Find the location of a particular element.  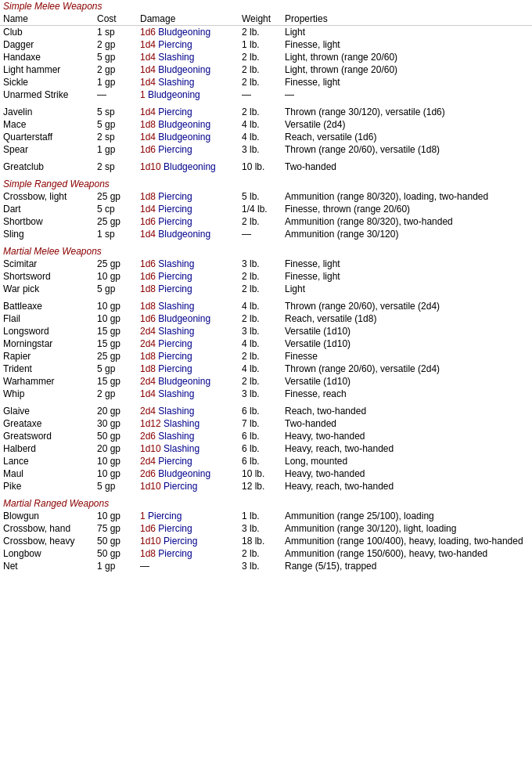

weapon-name: Handaxe is located at coordinates (47, 57).